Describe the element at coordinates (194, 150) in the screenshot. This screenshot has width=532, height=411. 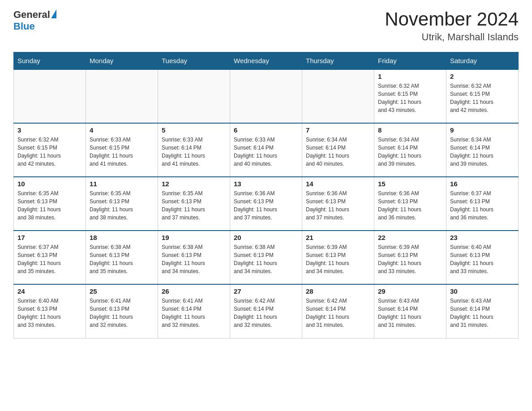
I see `calendar-cell: 5Sunrise: 6:33 AMSunset: 6:14 PMDaylight…` at that location.